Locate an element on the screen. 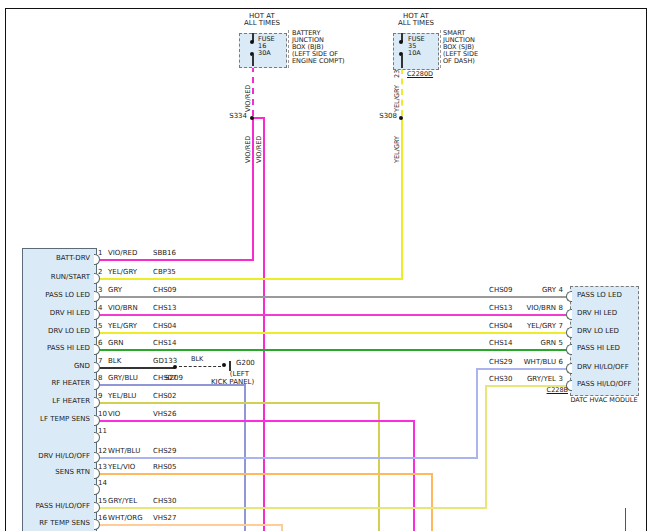  circuit-label: SBB16 is located at coordinates (164, 254).